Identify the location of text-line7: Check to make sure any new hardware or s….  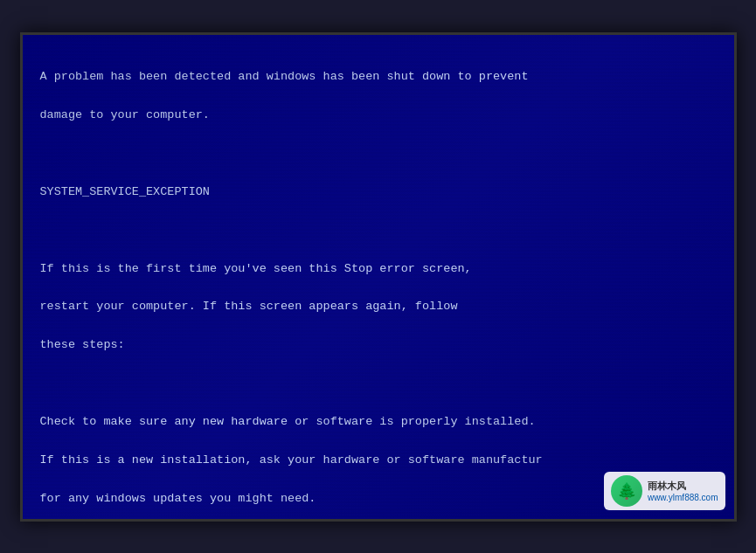
(288, 421).